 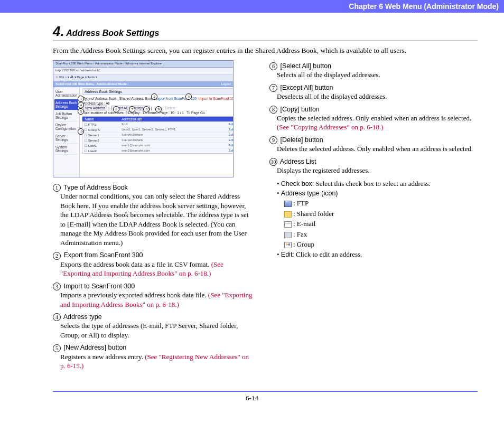 What do you see at coordinates (288, 204) in the screenshot?
I see `ftp-icon` at bounding box center [288, 204].